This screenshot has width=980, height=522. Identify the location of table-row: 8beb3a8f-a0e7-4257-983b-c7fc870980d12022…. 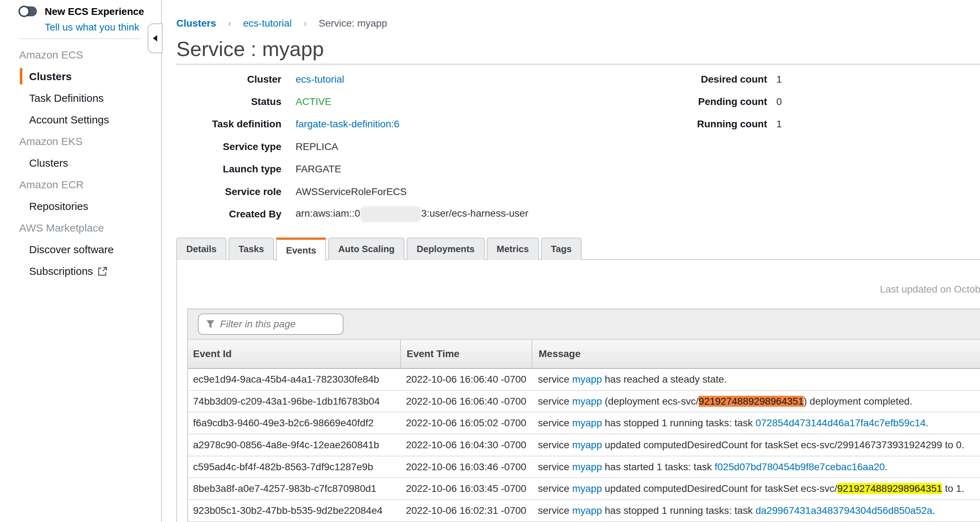
(584, 489).